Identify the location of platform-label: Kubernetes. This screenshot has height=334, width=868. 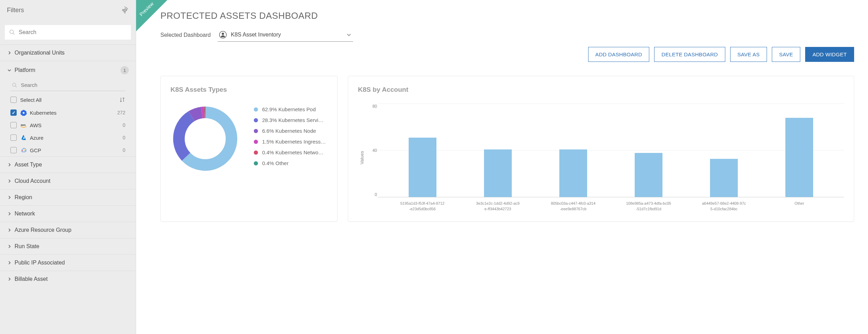
(43, 113).